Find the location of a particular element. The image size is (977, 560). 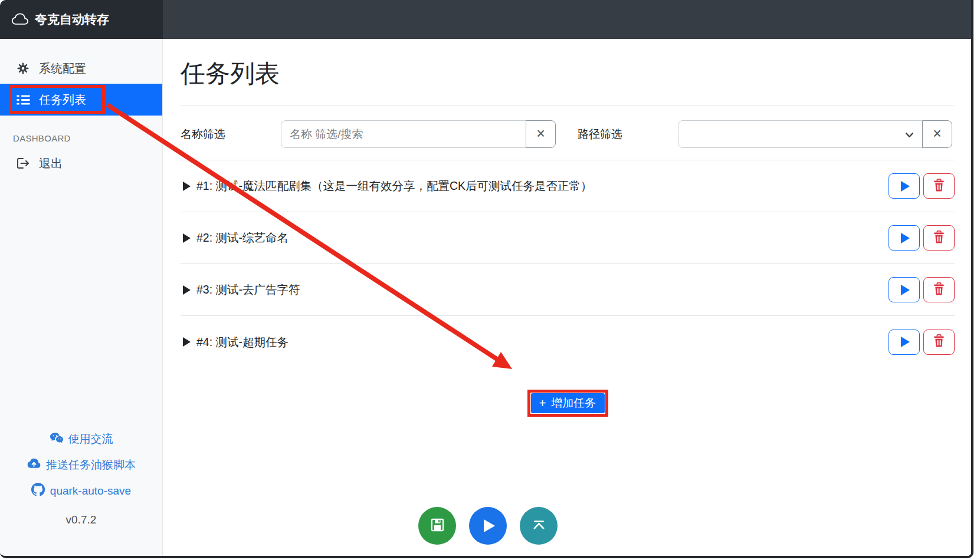

chevron-down-icon is located at coordinates (910, 134).